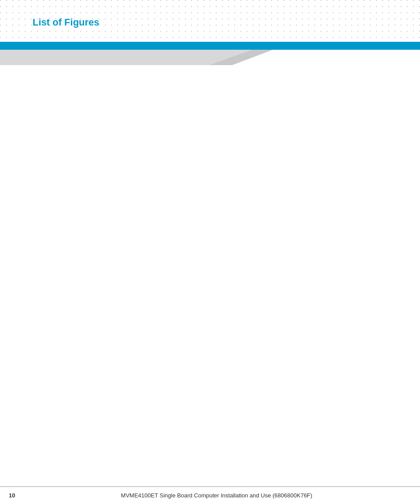 Image resolution: width=420 pixels, height=504 pixels. Describe the element at coordinates (210, 495) in the screenshot. I see `footer: 10 MVME4100ET Single Board Computer Inst…` at that location.